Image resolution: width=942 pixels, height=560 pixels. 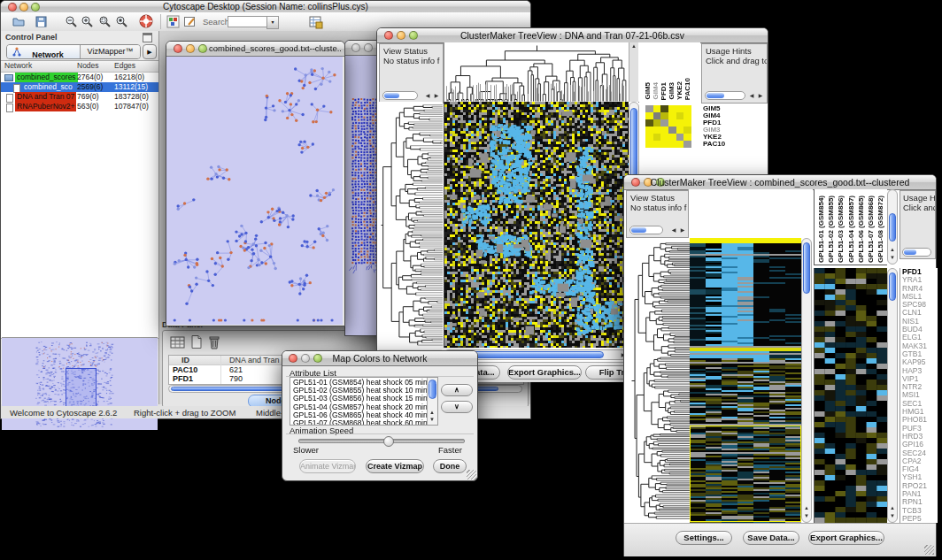 I want to click on network-view-canvas, so click(x=255, y=191).